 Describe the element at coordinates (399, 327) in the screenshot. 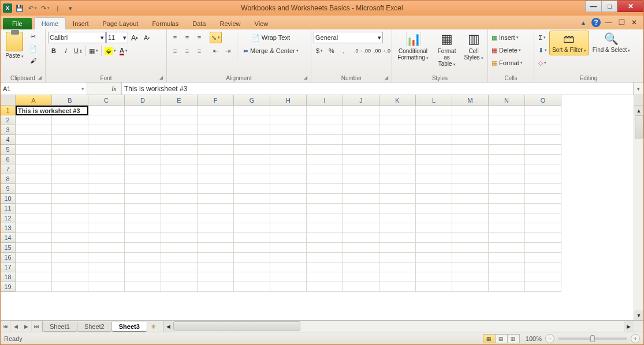

I see `hscroll-track` at that location.